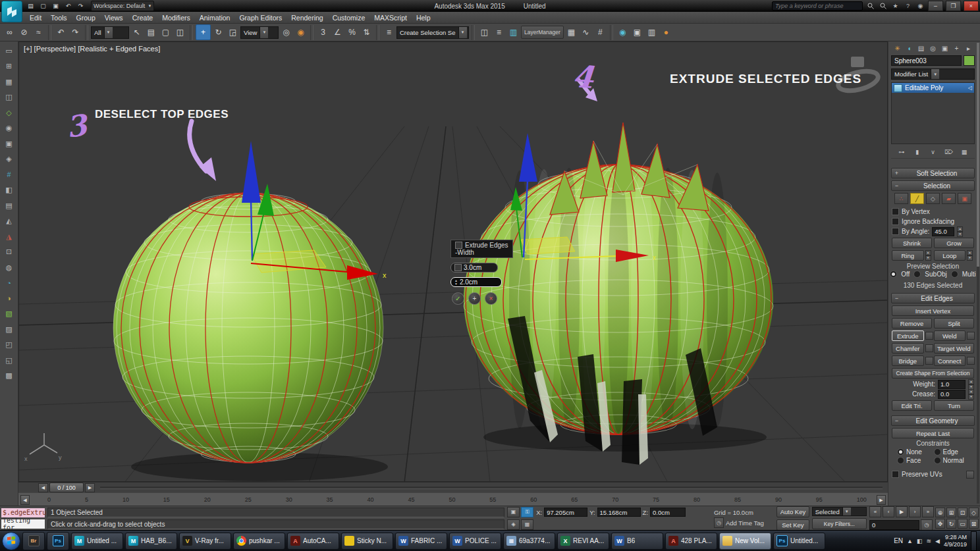 Image resolution: width=980 pixels, height=551 pixels. What do you see at coordinates (938, 541) in the screenshot?
I see `volume-icon: ◀` at bounding box center [938, 541].